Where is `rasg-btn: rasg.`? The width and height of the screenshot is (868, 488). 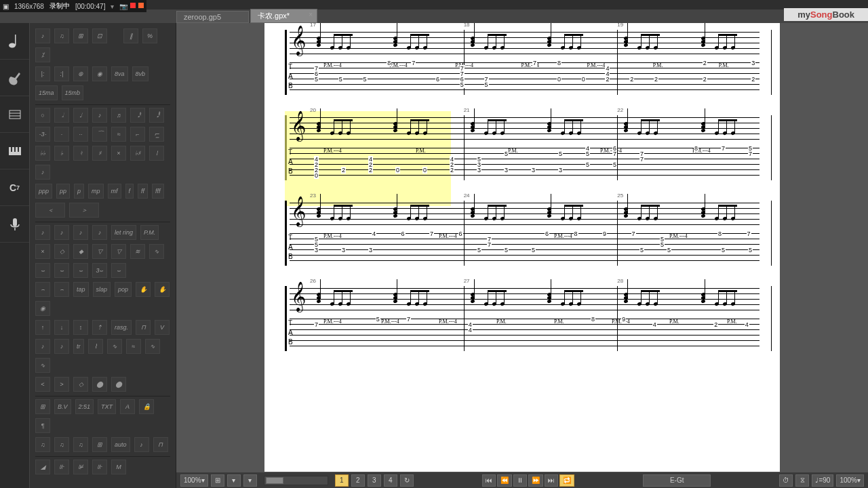 rasg-btn: rasg. is located at coordinates (121, 327).